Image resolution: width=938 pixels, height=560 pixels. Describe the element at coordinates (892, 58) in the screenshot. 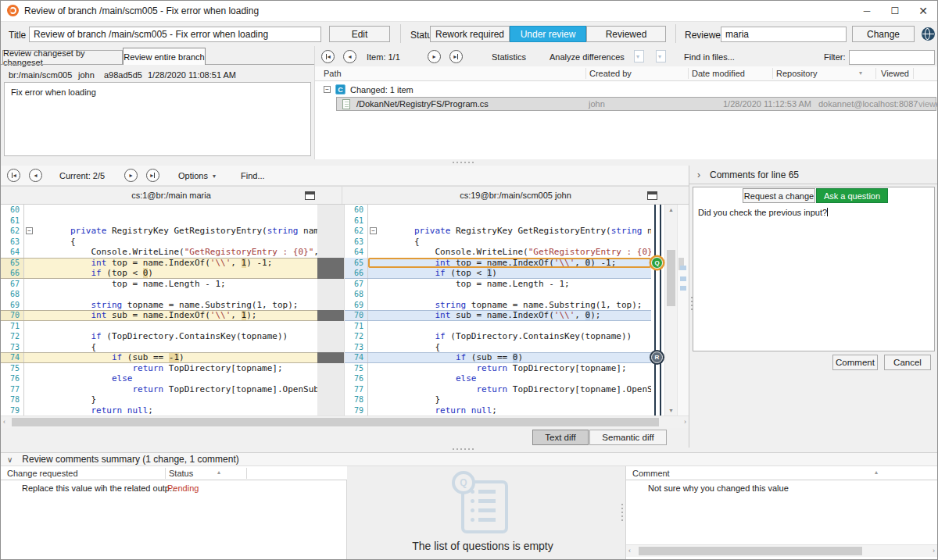

I see `filter-input` at that location.